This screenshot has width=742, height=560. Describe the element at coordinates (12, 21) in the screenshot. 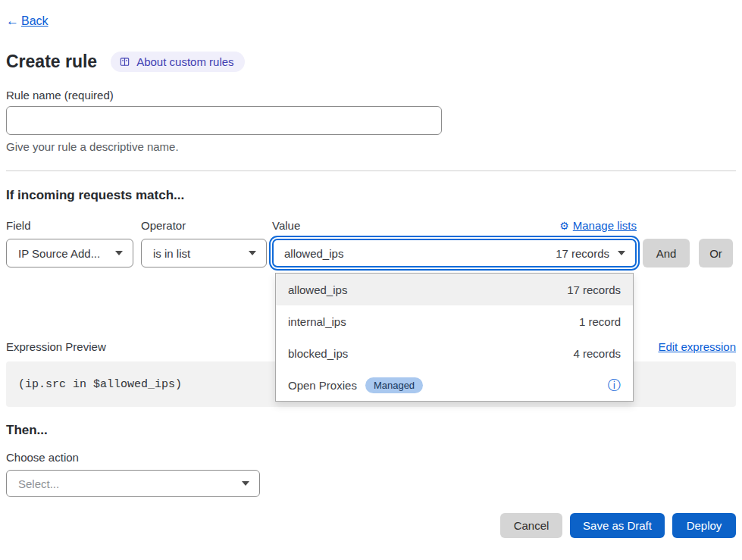

I see `back-arrow-icon: ←` at that location.